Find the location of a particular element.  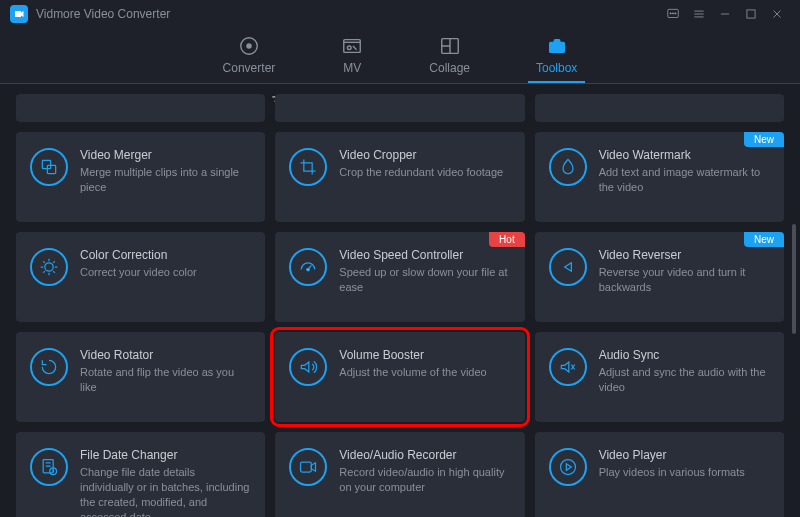

feedback-button is located at coordinates (673, 14).